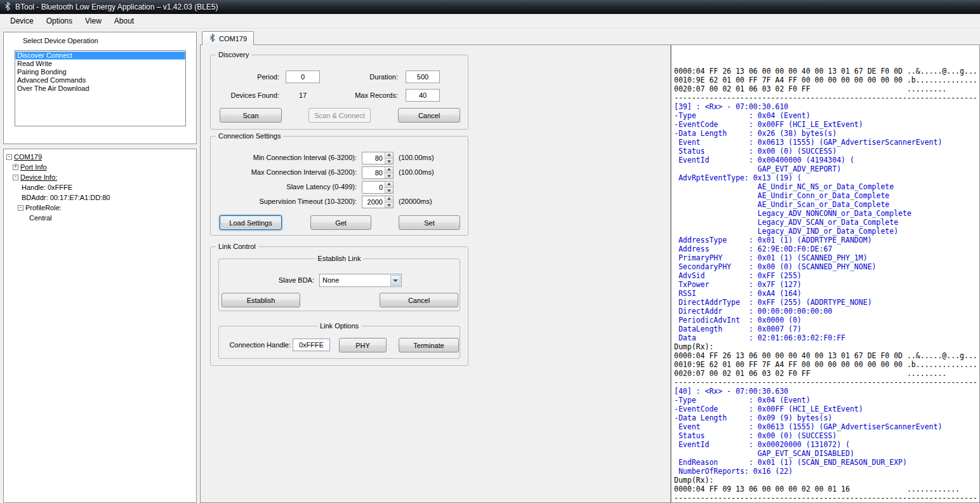 The image size is (980, 503). Describe the element at coordinates (100, 326) in the screenshot. I see `device-tree-panel: - COM179 + Port Info - Device Info: Hand…` at that location.